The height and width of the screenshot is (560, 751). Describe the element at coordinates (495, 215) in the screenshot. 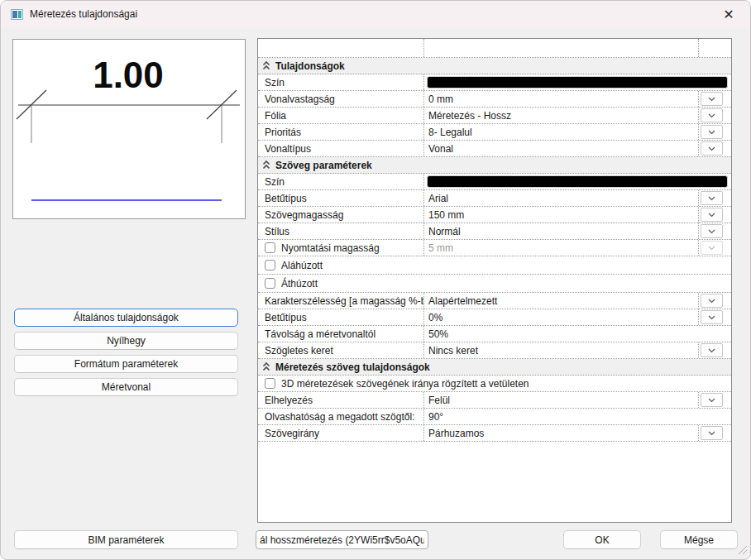

I see `property-row: Szövegmagasság 150 mm` at that location.